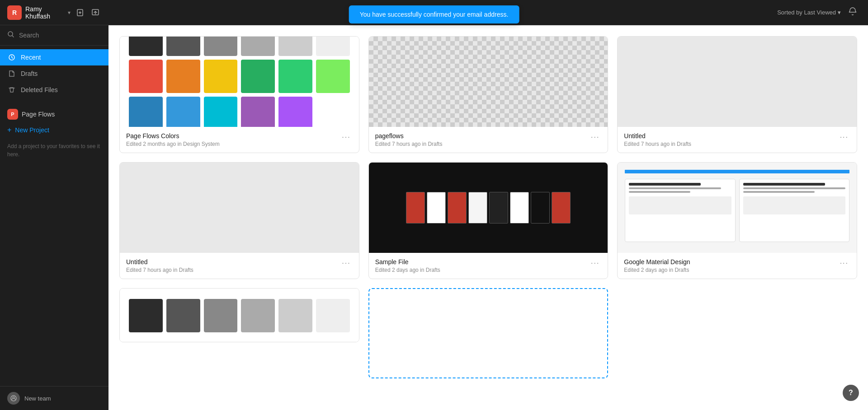 The width and height of the screenshot is (868, 410). What do you see at coordinates (853, 13) in the screenshot?
I see `notification-icon` at bounding box center [853, 13].